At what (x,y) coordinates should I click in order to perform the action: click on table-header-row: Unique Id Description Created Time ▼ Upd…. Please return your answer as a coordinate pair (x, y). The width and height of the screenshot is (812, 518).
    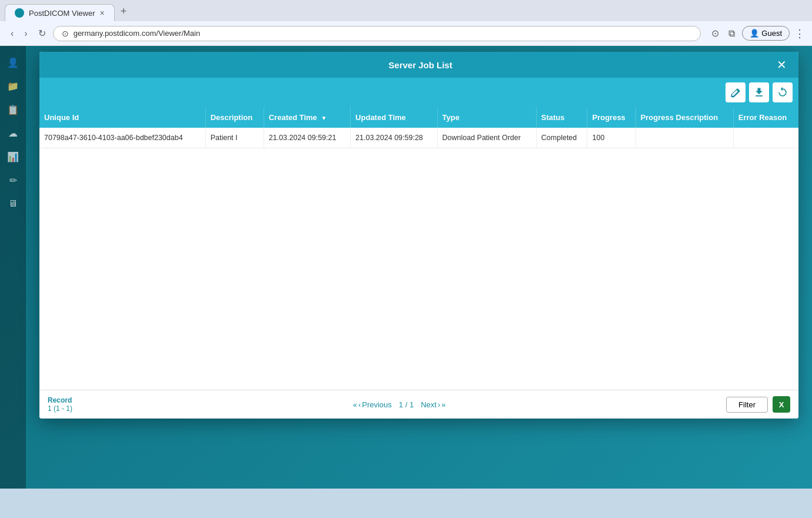
    Looking at the image, I should click on (419, 118).